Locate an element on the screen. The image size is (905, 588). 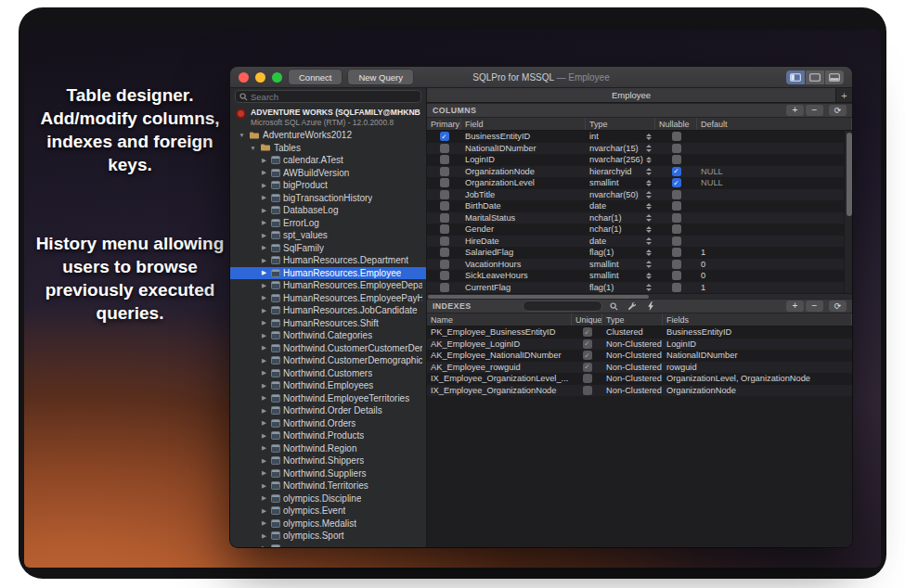
tree-item: ▶DatabaseLog is located at coordinates (329, 211).